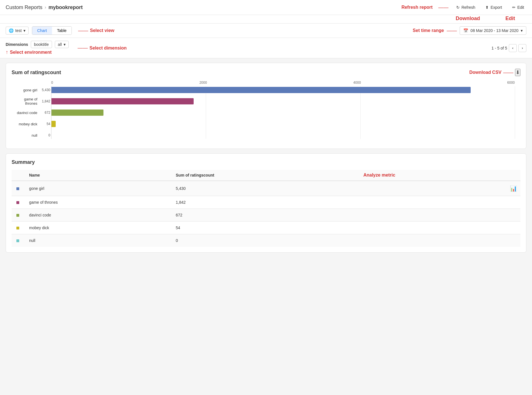  Describe the element at coordinates (19, 175) in the screenshot. I see `th-color` at that location.